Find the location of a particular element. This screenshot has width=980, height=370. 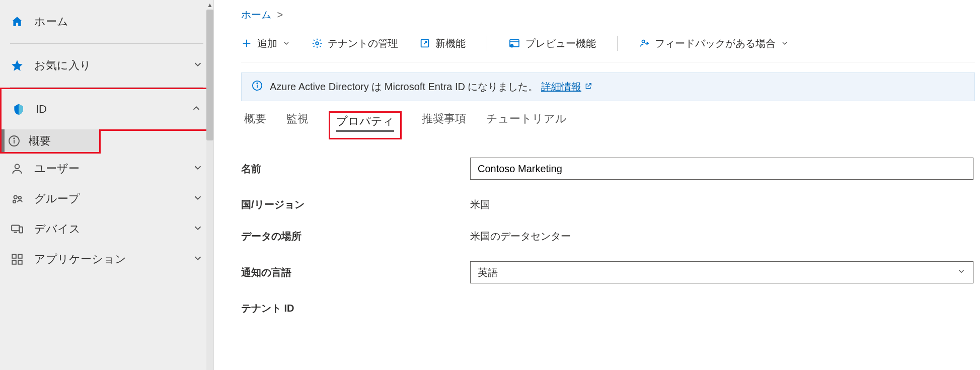

sidebar-scrollbar: ▲ is located at coordinates (210, 185).